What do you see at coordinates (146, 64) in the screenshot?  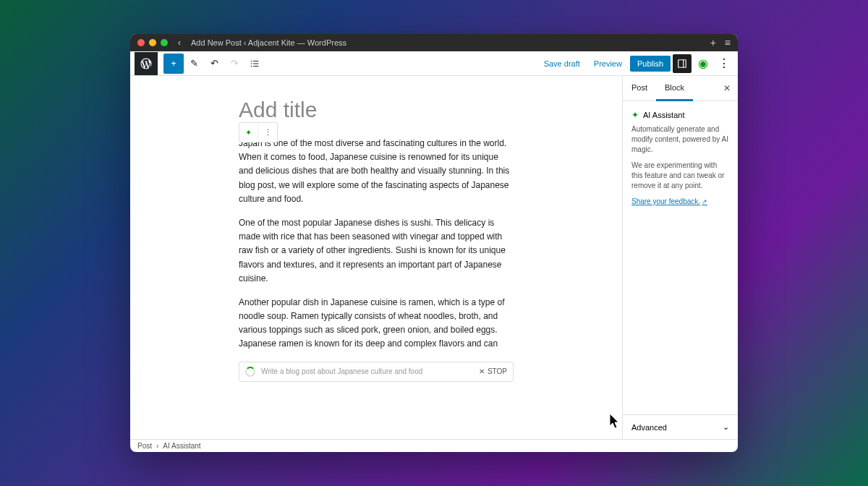 I see `wordpress-logo` at bounding box center [146, 64].